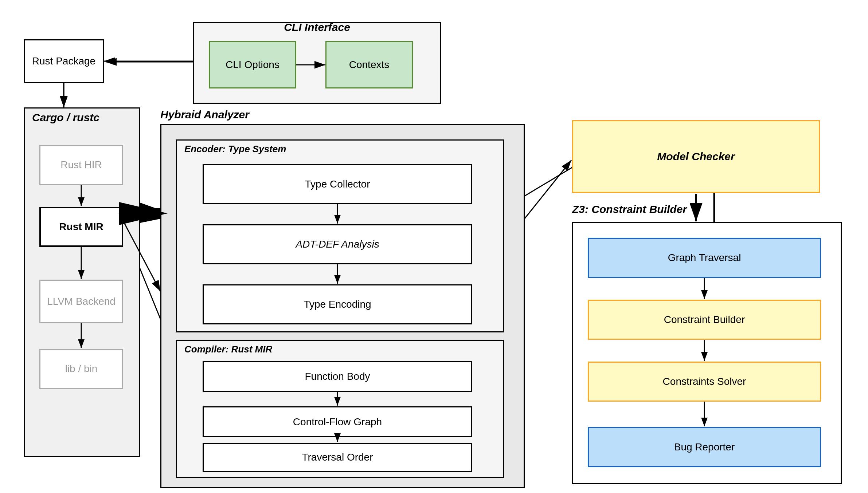  I want to click on cargo-rustc-label: Cargo / rustc, so click(66, 118).